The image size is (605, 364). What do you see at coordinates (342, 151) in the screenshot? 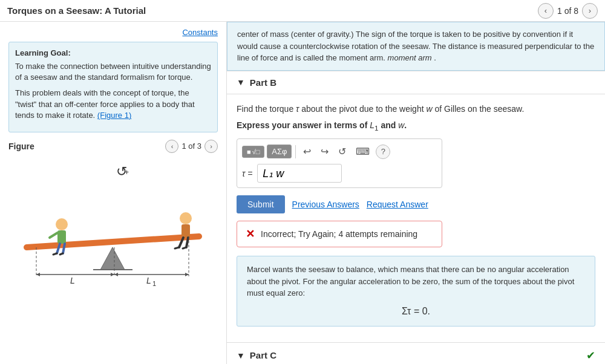
I see `refresh-button: ↺` at bounding box center [342, 151].